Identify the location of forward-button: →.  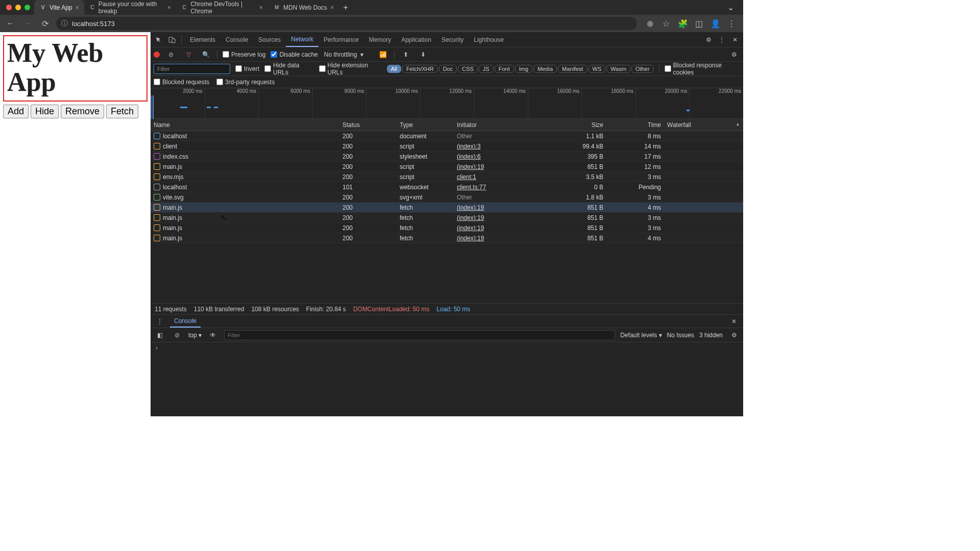
(28, 23).